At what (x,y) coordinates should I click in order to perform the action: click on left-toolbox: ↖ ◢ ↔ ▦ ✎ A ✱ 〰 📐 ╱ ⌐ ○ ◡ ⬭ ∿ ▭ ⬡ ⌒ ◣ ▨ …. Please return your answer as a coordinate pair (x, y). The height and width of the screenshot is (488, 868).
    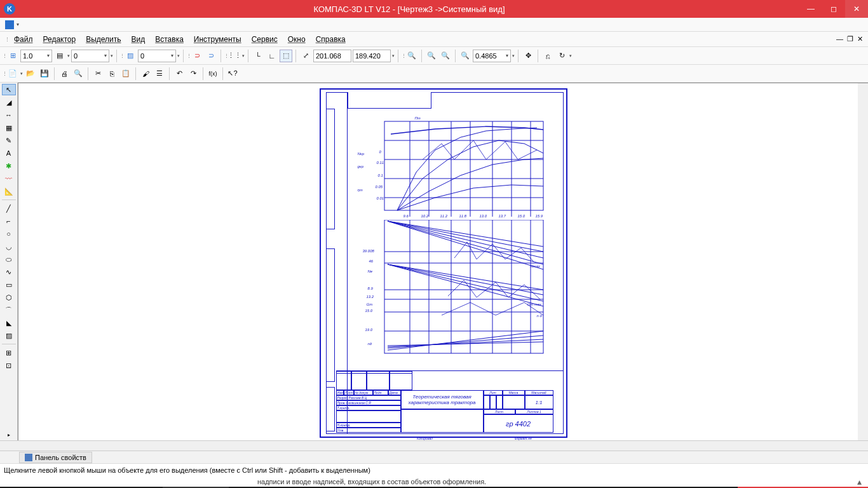
    Looking at the image, I should click on (9, 262).